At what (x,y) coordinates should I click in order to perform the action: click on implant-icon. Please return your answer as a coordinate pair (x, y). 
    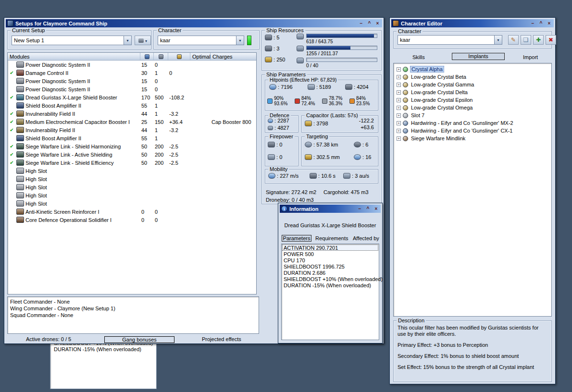
    Looking at the image, I should click on (406, 108).